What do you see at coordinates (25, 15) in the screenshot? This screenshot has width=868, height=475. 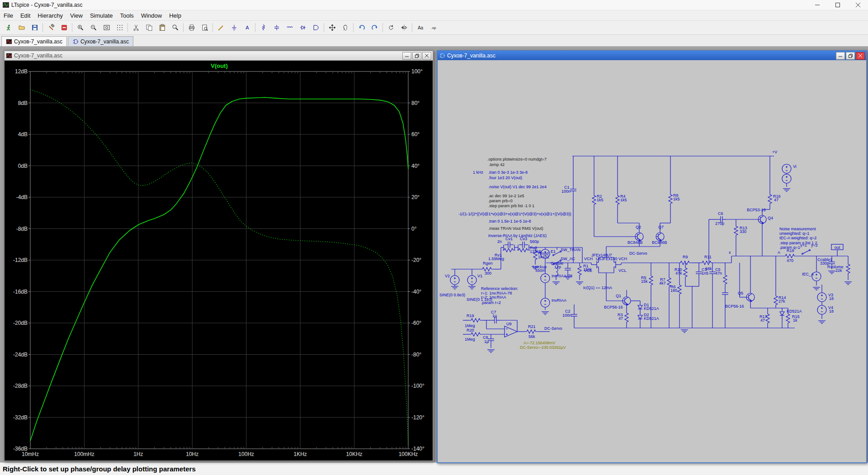 I see `menu-edit: Edit` at bounding box center [25, 15].